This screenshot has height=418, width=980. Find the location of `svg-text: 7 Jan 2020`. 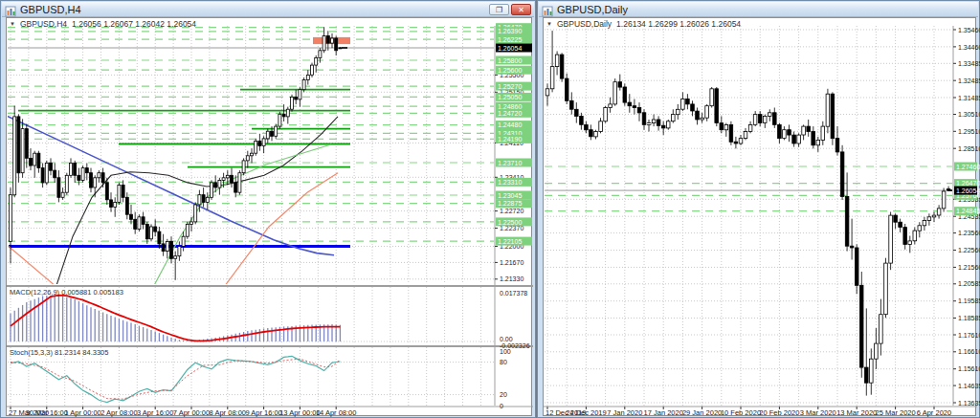

svg-text: 7 Jan 2020 is located at coordinates (624, 413).